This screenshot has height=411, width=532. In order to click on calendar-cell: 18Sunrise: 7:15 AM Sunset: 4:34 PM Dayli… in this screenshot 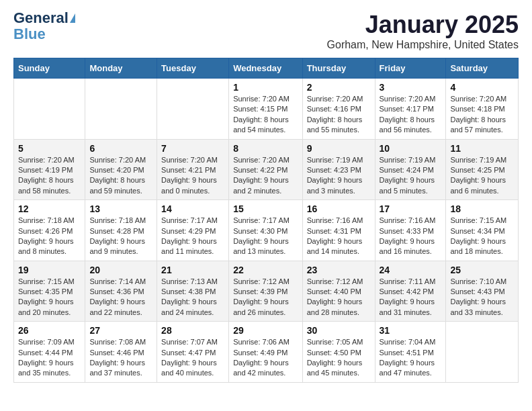, I will do `click(482, 231)`.